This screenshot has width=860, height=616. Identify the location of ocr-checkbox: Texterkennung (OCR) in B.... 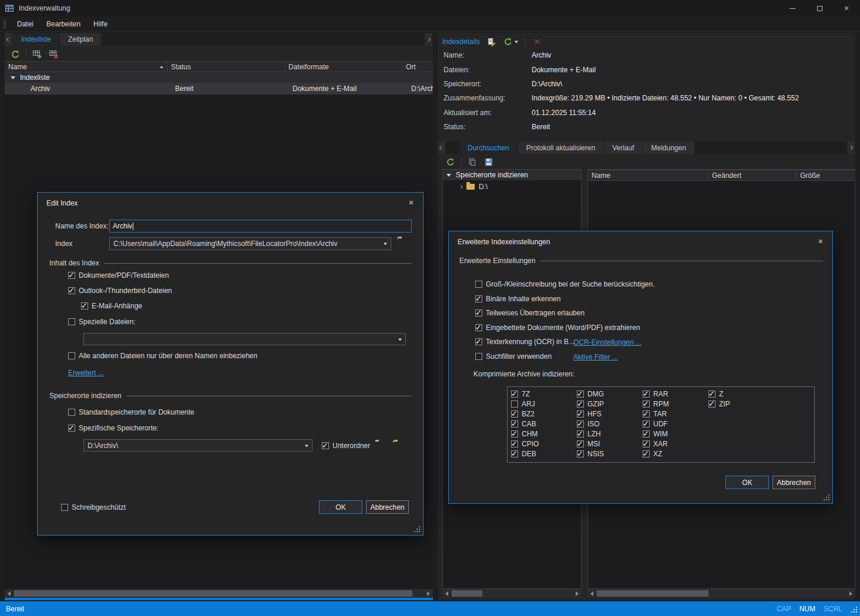
(525, 342).